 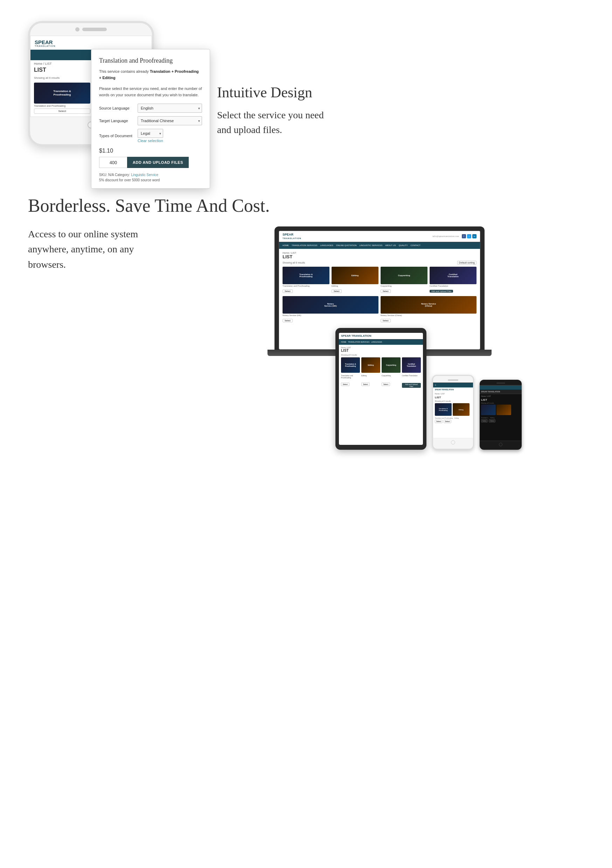 I want to click on nav-contact: CONTACT, so click(x=415, y=245).